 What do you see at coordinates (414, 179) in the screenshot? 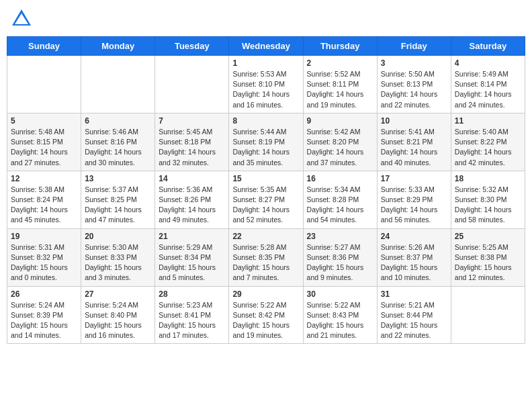
I see `day-number: 17` at bounding box center [414, 179].